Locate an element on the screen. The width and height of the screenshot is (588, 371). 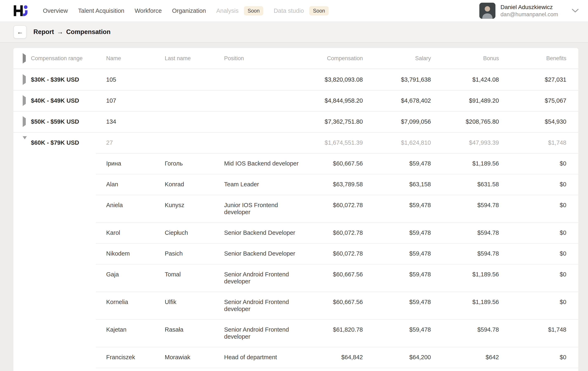
cell-last-name: Ciepłuch is located at coordinates (194, 233).